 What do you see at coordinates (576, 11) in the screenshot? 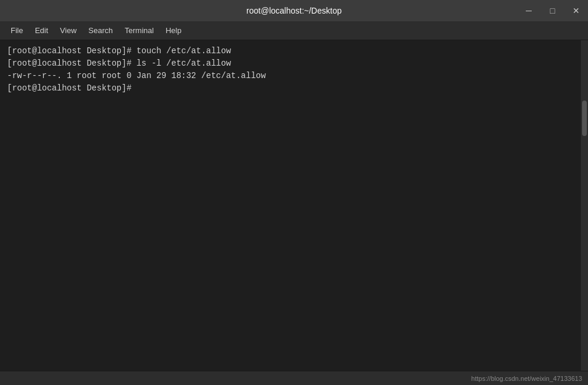
I see `close-button: ✕` at bounding box center [576, 11].